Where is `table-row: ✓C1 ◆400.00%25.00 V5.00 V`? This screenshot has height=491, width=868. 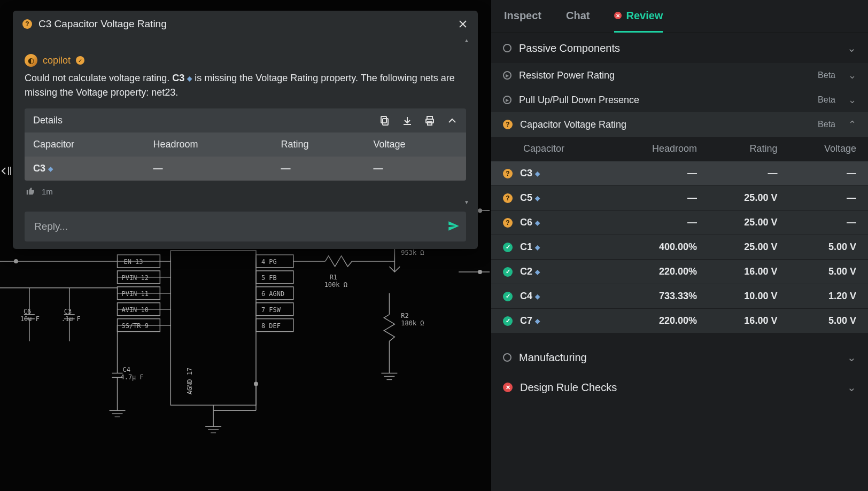
table-row: ✓C1 ◆400.00%25.00 V5.00 V is located at coordinates (680, 247).